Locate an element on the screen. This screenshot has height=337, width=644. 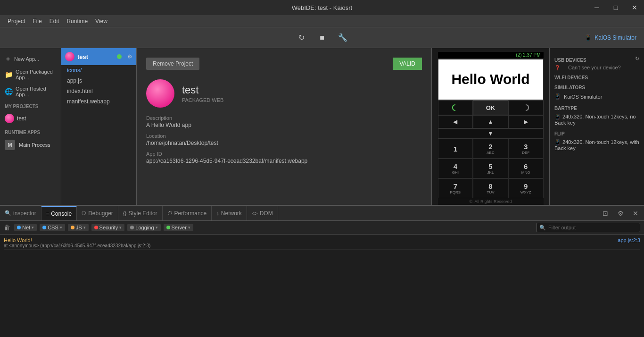
key-9: 9WXYZ is located at coordinates (526, 188).